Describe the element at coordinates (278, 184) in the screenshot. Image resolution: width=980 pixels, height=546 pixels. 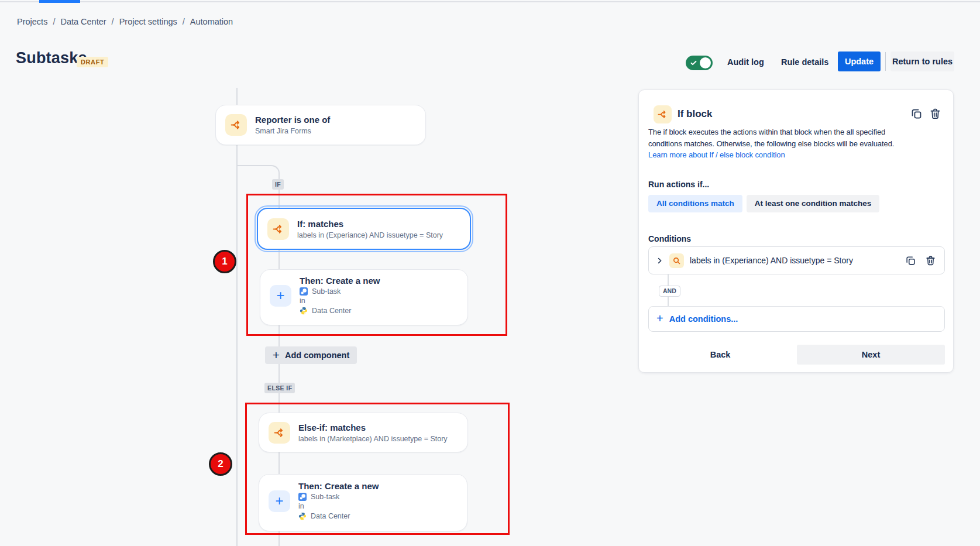
I see `if-branch-label: IF` at that location.